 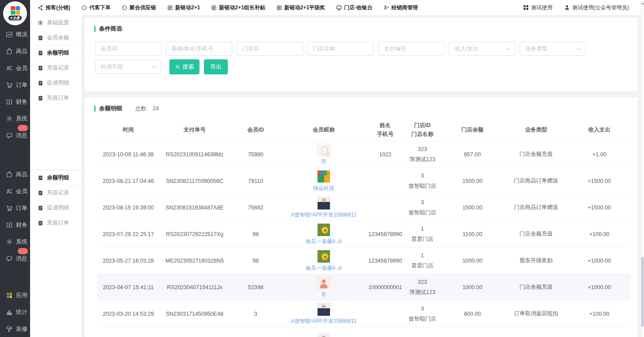 What do you see at coordinates (22, 35) in the screenshot?
I see `sidebar-label: 概况` at bounding box center [22, 35].